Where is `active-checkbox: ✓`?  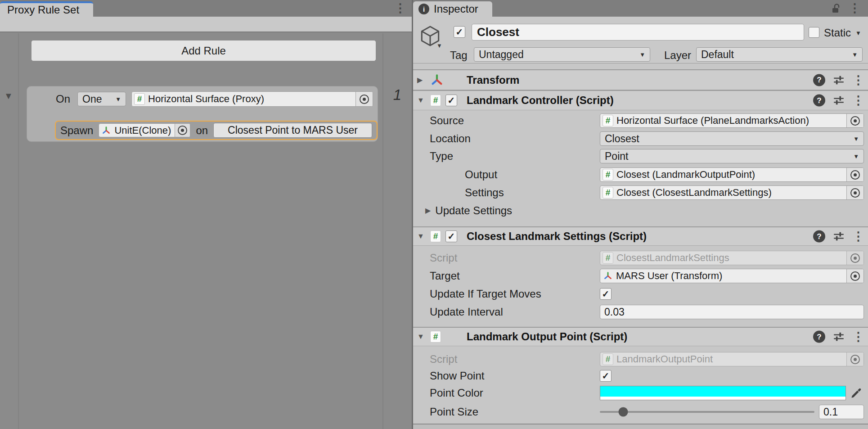
active-checkbox: ✓ is located at coordinates (459, 32).